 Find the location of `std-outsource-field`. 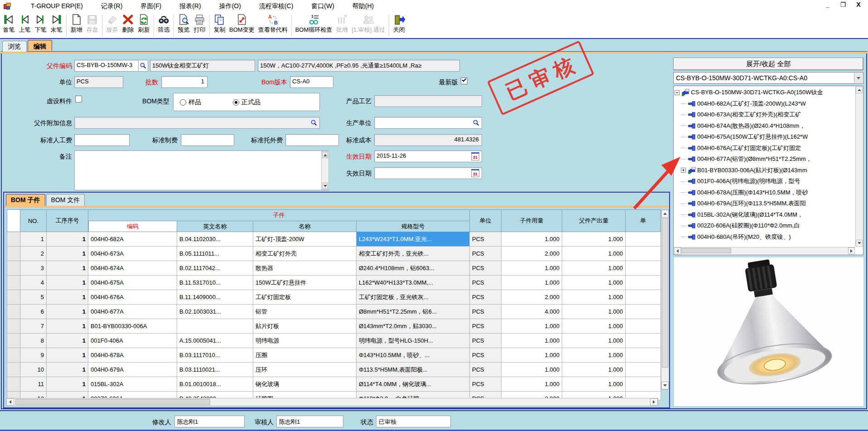

std-outsource-field is located at coordinates (312, 140).